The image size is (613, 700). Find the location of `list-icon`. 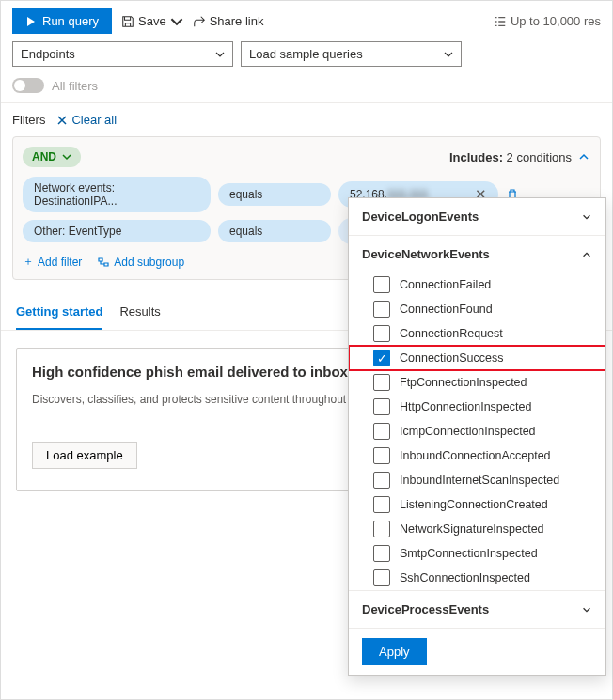

list-icon is located at coordinates (500, 22).